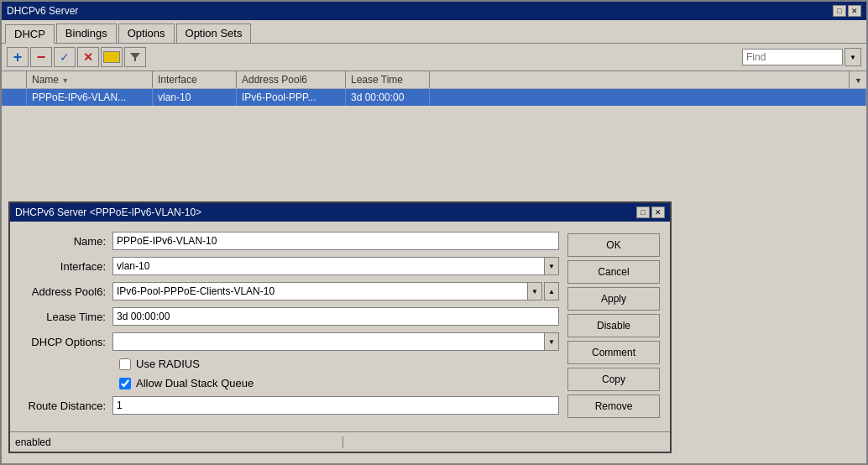 This screenshot has height=465, width=868. Describe the element at coordinates (614, 245) in the screenshot. I see `ok-button: OK` at that location.